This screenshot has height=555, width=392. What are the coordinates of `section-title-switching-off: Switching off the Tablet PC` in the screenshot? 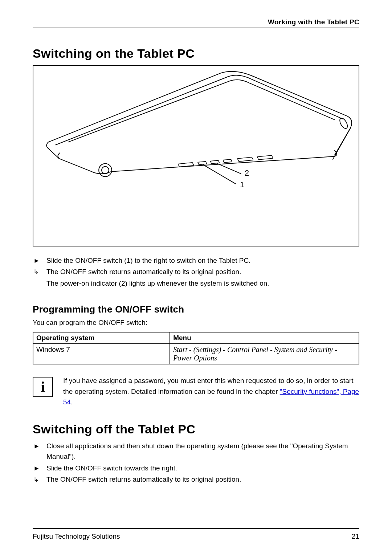 It's located at (196, 429).